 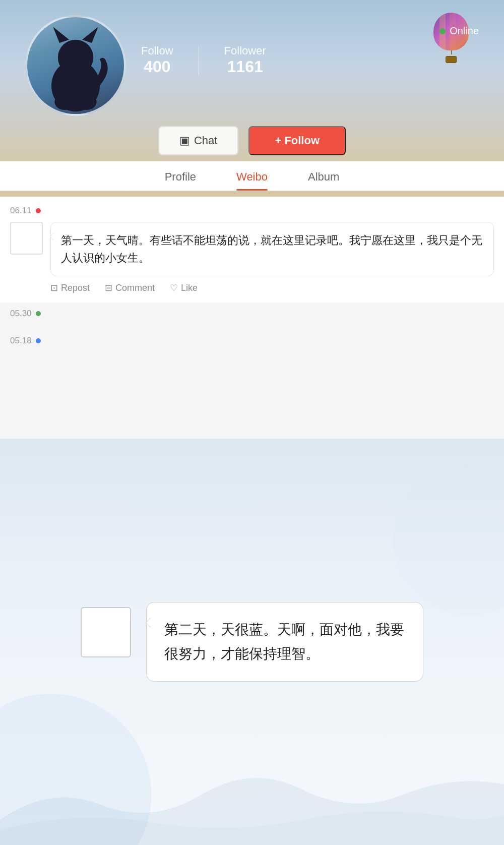 I want to click on comment-label: Comment, so click(x=135, y=288).